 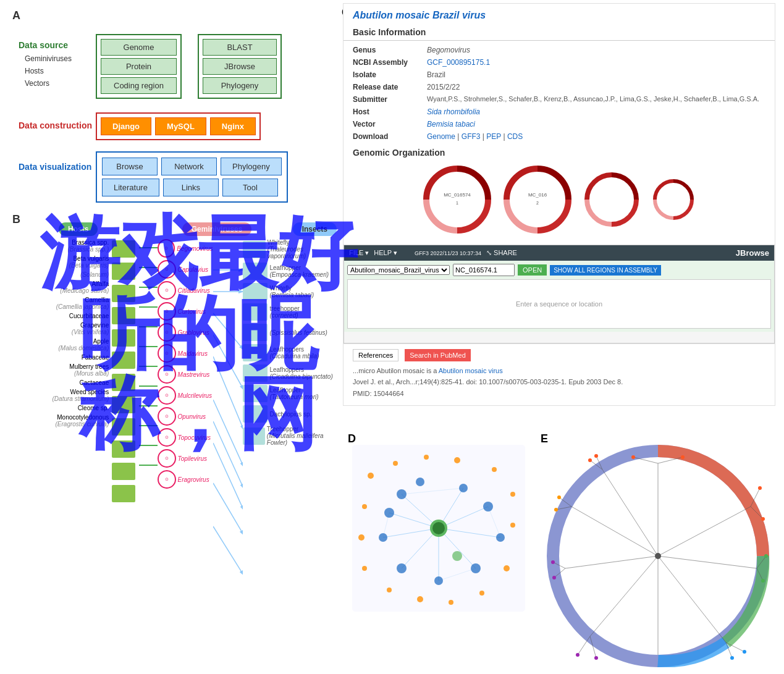 What do you see at coordinates (439, 528) in the screenshot?
I see `network-center-inner` at bounding box center [439, 528].